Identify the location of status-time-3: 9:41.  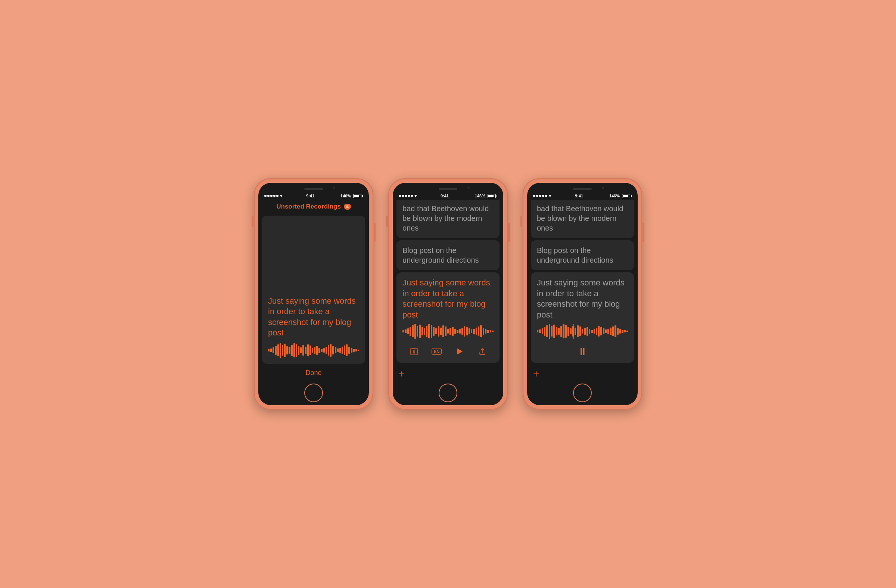
(579, 196).